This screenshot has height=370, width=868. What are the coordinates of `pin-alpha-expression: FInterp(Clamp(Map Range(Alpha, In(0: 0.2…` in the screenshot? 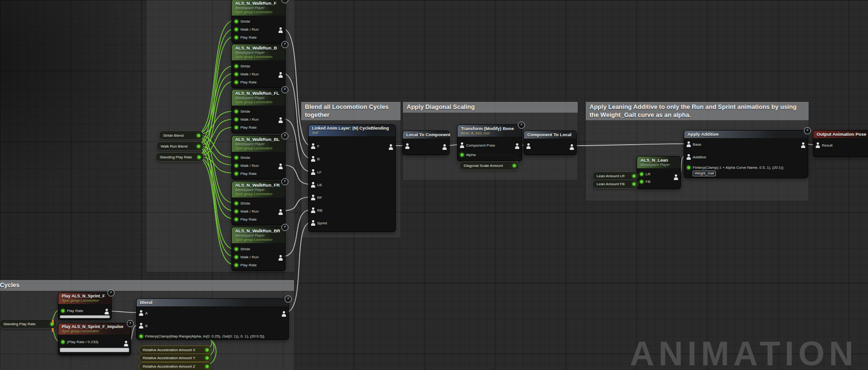 It's located at (202, 336).